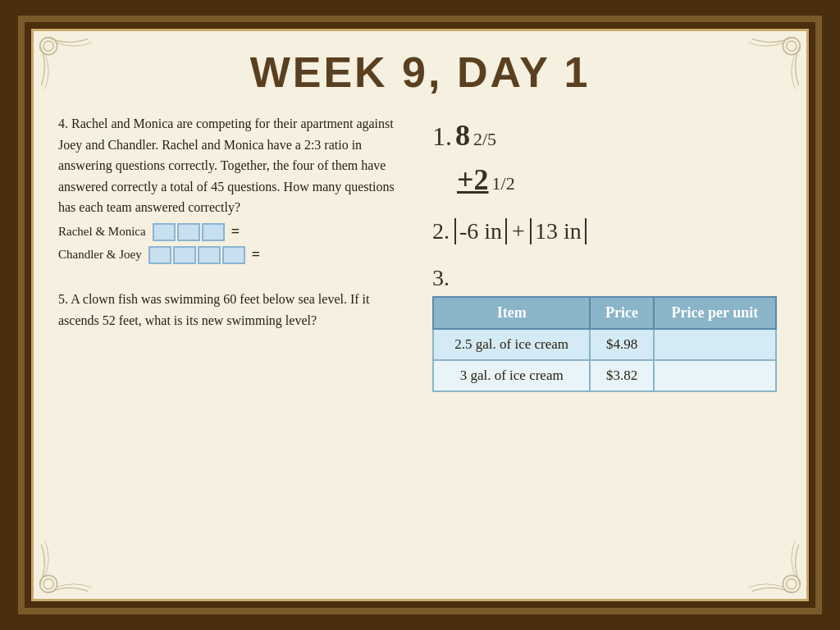 The width and height of the screenshot is (840, 630). What do you see at coordinates (233, 166) in the screenshot?
I see `problem-4-text: 4. Rachel and Monica are competing for t…` at bounding box center [233, 166].